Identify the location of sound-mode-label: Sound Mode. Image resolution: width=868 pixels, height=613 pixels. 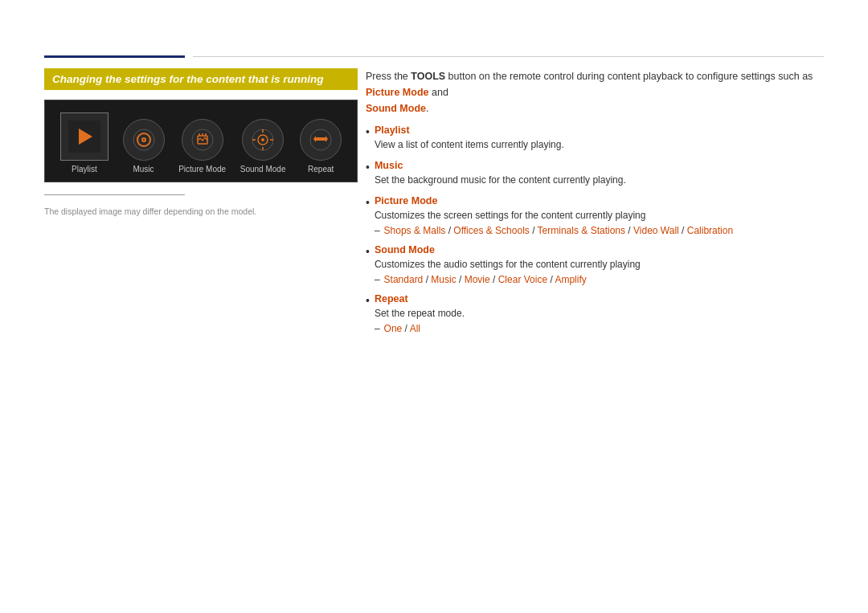
(264, 169).